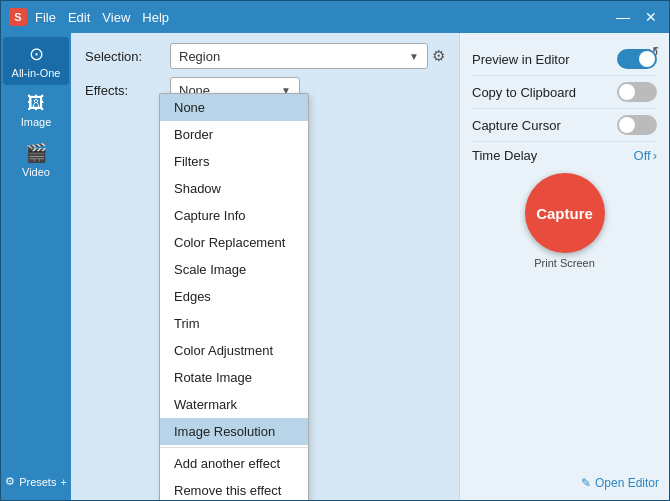 The image size is (670, 501). What do you see at coordinates (36, 73) in the screenshot?
I see `sidebar-label-all-in-one: All-in-One` at bounding box center [36, 73].